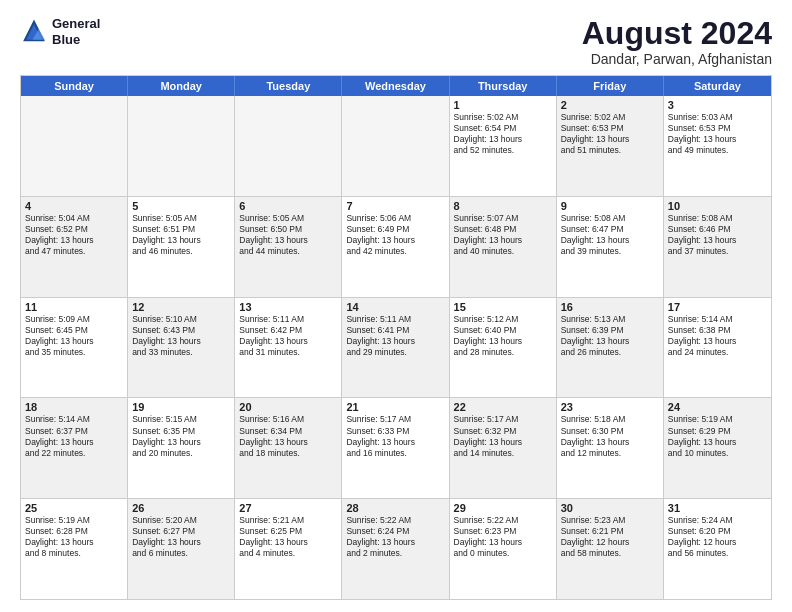  I want to click on day-cell-13: 13Sunrise: 5:11 AMSunset: 6:42 PMDayligh…, so click(288, 348).